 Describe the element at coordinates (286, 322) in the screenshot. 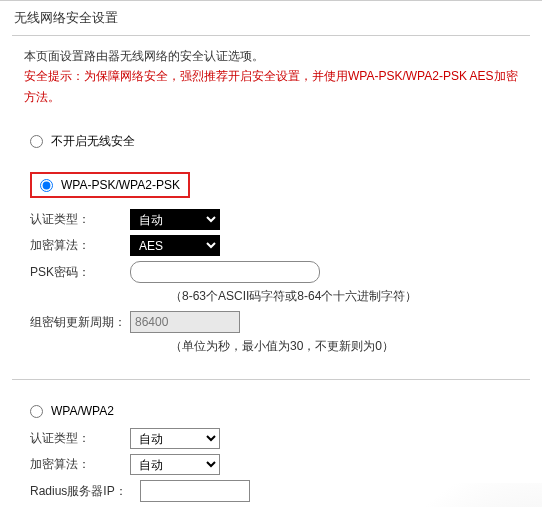

I see `psk-gk-row: 组密钥更新周期：` at that location.